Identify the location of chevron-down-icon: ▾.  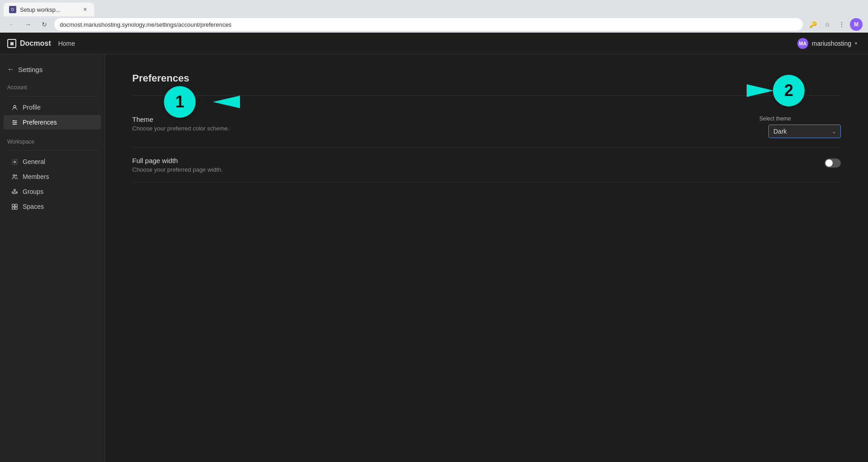
(856, 43).